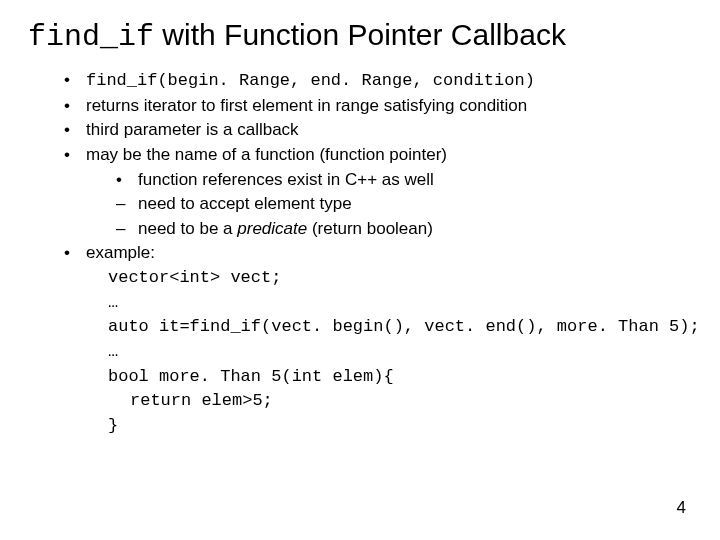  I want to click on bullet-4-sub1-text: function references exist in C++ as well, so click(286, 180).